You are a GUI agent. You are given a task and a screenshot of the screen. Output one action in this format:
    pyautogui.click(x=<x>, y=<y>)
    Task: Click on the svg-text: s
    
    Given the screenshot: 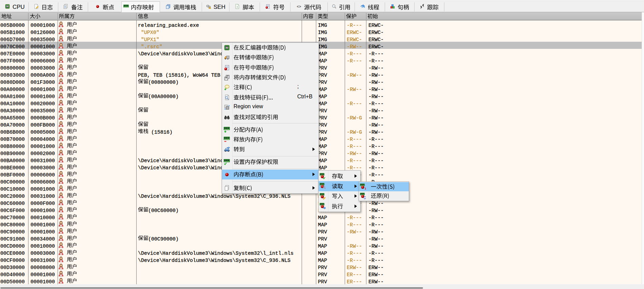 What is the action you would take?
    pyautogui.click(x=237, y=7)
    